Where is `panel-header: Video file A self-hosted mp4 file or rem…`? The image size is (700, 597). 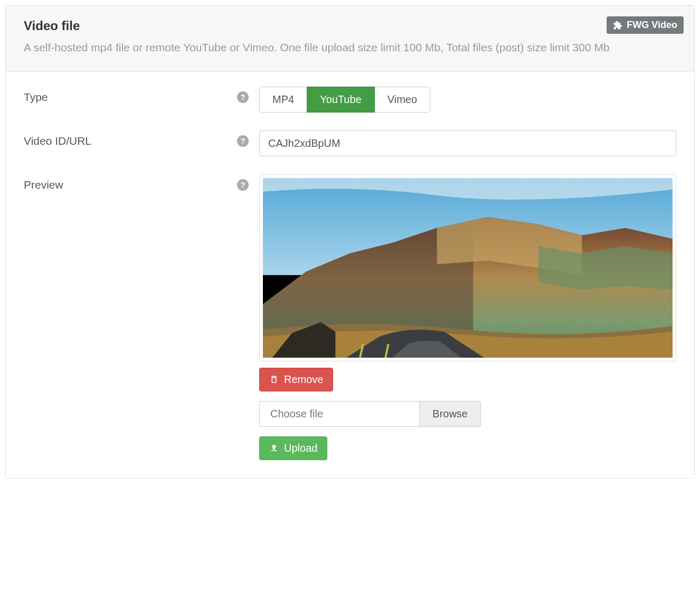 panel-header: Video file A self-hosted mp4 file or rem… is located at coordinates (350, 39).